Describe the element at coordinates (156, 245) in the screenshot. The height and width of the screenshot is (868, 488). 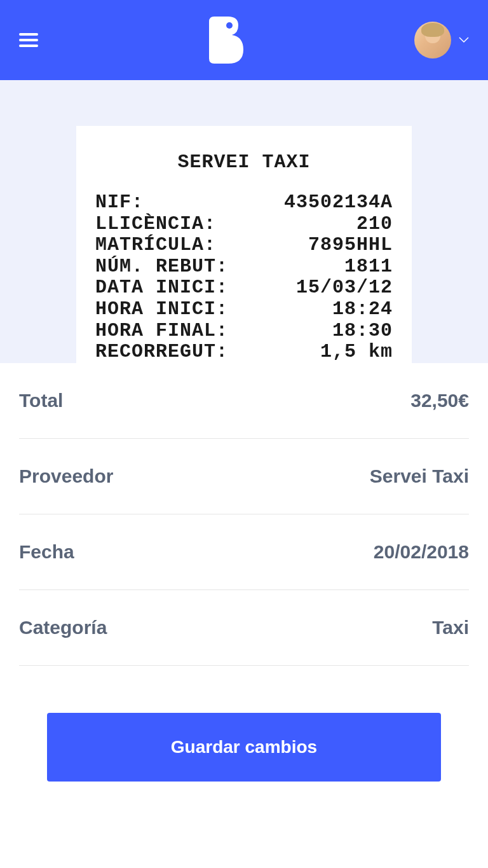
I see `receipt-label: MATRÍCULA:` at that location.